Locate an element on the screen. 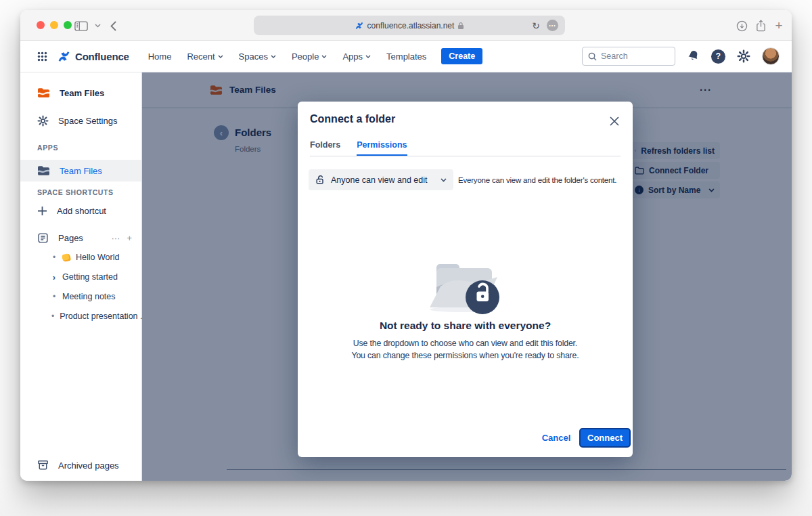  sidebar-section-shortcuts: SPACE SHORTCUTS is located at coordinates (76, 192).